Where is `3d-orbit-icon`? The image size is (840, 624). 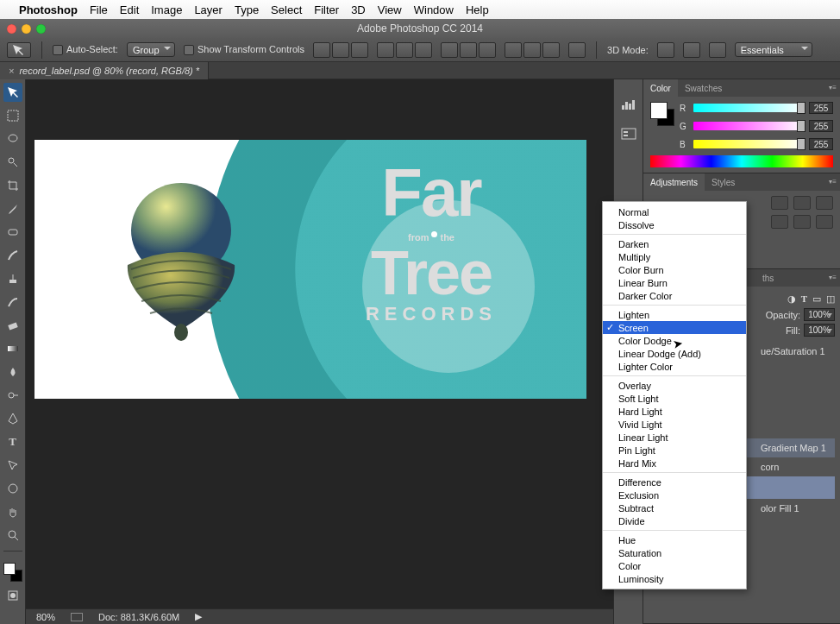 3d-orbit-icon is located at coordinates (666, 50).